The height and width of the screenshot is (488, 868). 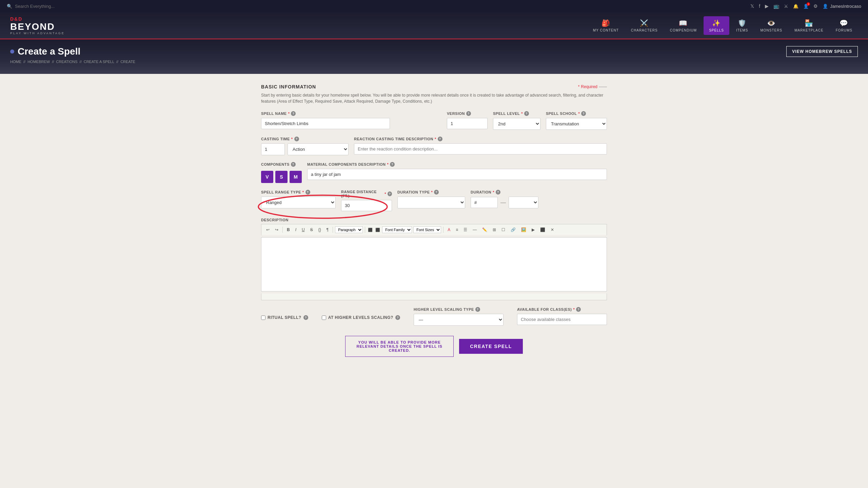 What do you see at coordinates (440, 139) in the screenshot?
I see `reaction-help: ?` at bounding box center [440, 139].